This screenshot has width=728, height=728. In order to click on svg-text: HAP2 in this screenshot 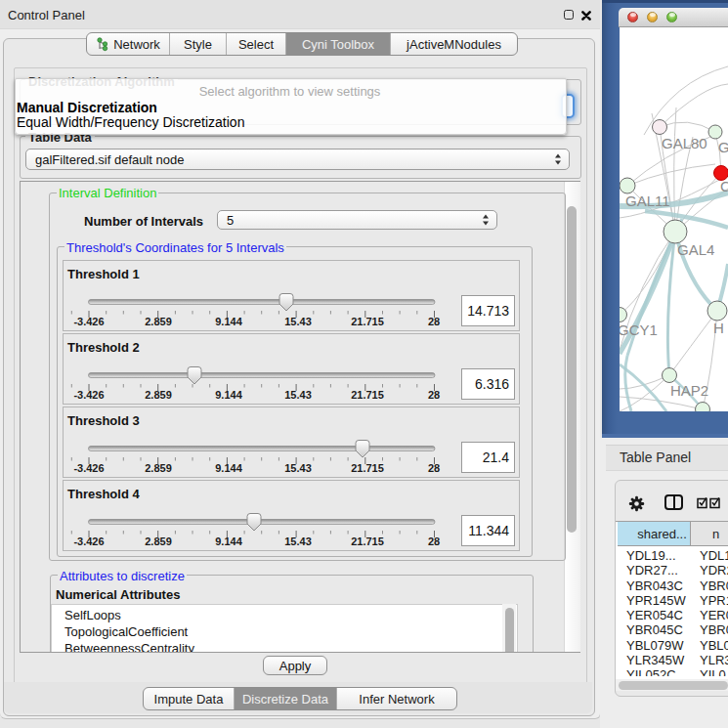, I will do `click(690, 391)`.